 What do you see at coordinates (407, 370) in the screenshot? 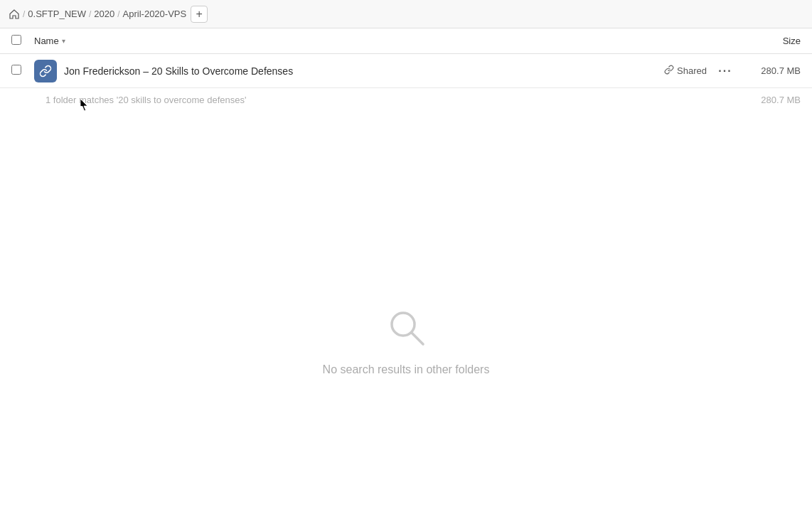
I see `no-results-text: No search results in other folders` at bounding box center [407, 370].